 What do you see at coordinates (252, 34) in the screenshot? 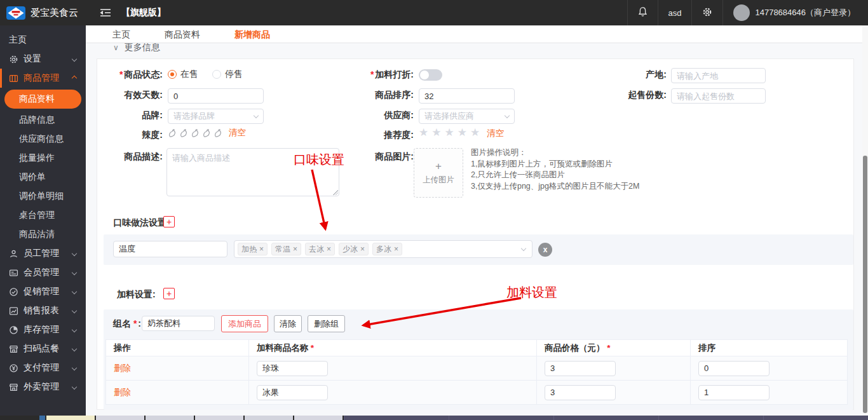
I see `tab-new-goods: 新增商品` at bounding box center [252, 34].